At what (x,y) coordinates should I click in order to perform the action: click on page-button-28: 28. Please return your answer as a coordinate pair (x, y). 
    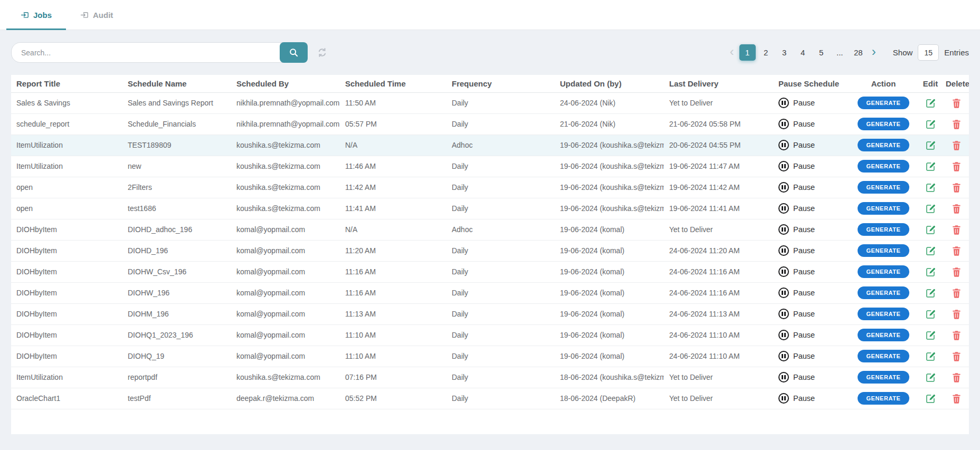
    Looking at the image, I should click on (858, 53).